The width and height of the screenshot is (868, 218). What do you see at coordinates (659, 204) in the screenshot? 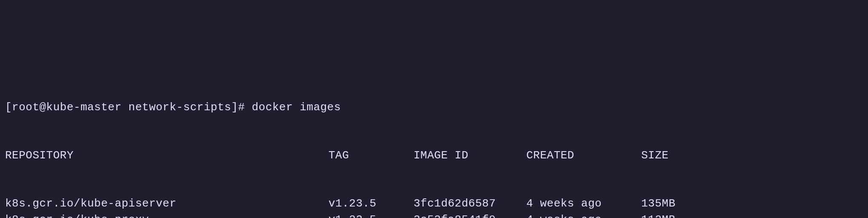
I see `cell-size: 135MB` at bounding box center [659, 204].